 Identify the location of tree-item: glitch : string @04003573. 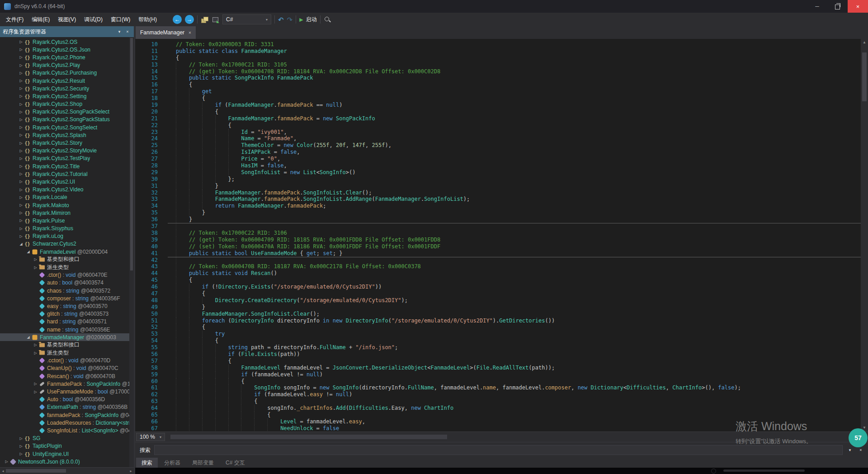
(67, 314).